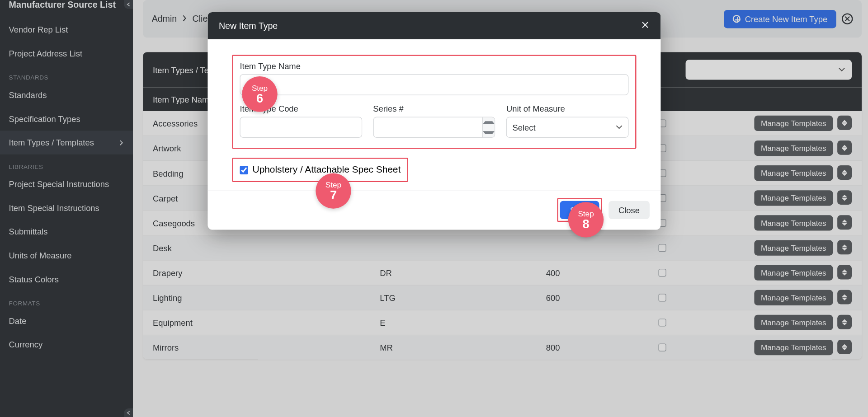  I want to click on sidebar-item-manufacturer-source-list: Manufacturer Source List, so click(66, 9).